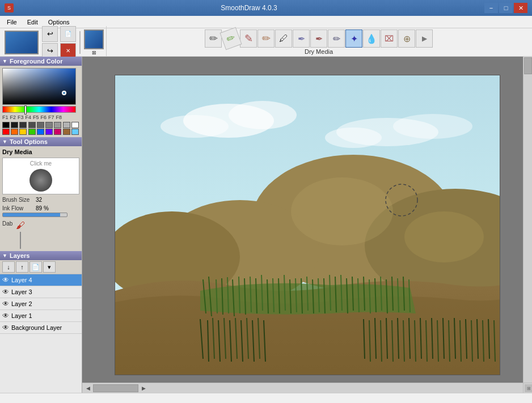 This screenshot has width=532, height=403. What do you see at coordinates (28, 117) in the screenshot?
I see `preset-f4: F4` at bounding box center [28, 117].